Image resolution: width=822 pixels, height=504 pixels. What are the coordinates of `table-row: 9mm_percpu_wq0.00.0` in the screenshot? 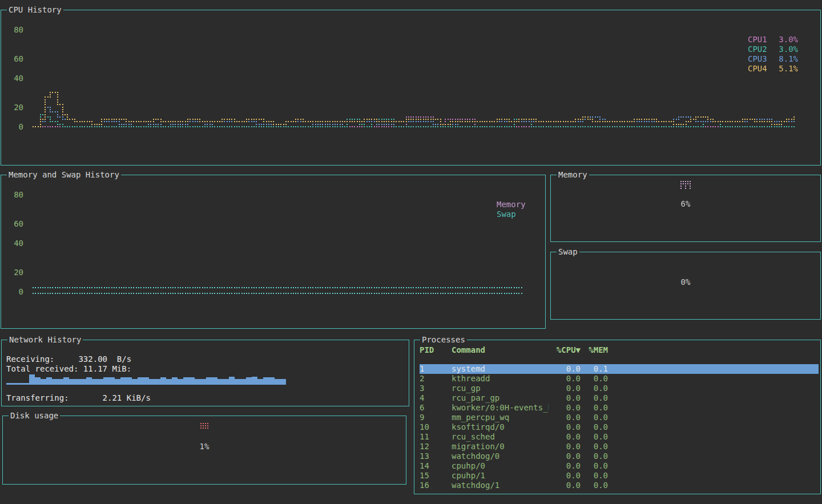 It's located at (619, 418).